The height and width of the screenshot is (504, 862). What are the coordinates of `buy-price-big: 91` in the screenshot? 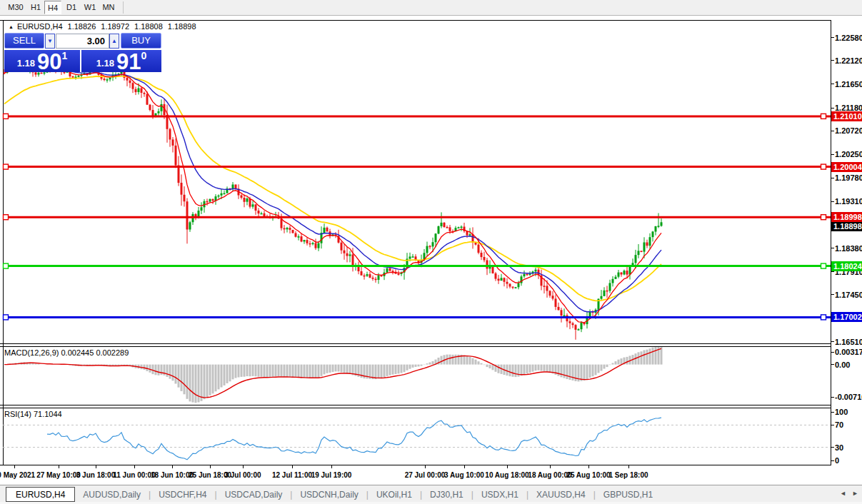 It's located at (129, 61).